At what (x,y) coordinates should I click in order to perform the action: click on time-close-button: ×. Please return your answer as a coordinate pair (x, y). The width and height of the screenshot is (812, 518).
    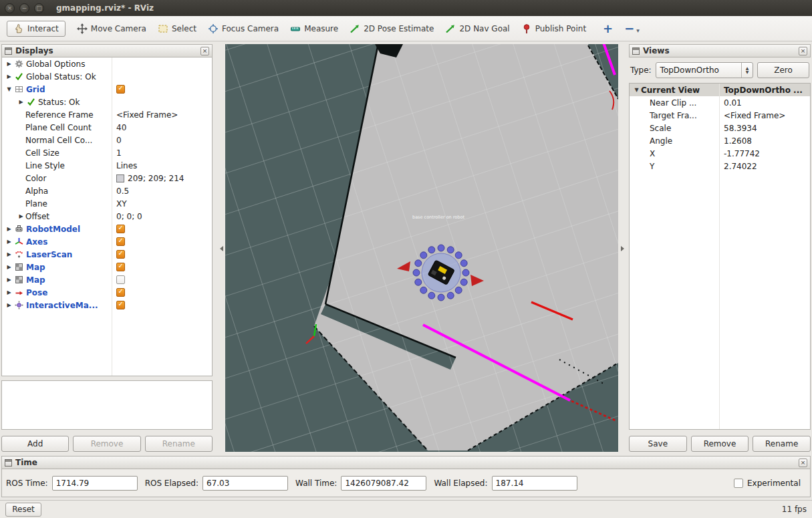
    Looking at the image, I should click on (803, 463).